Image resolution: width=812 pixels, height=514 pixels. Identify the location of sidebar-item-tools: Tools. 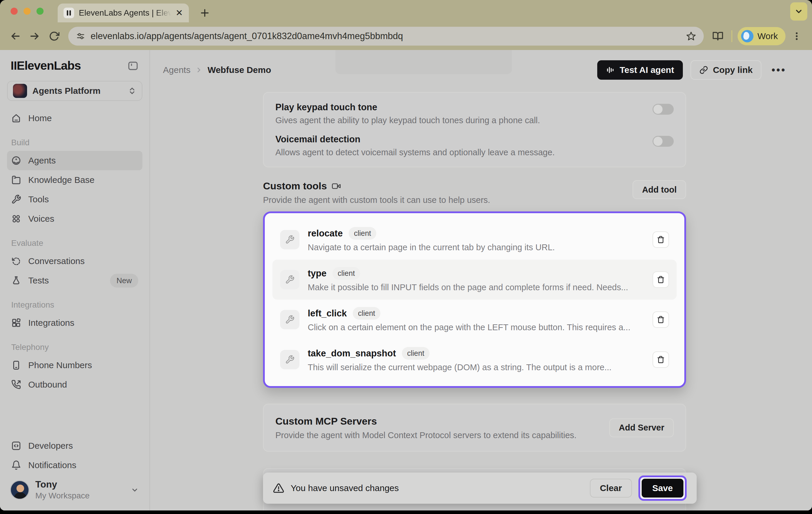
(75, 200).